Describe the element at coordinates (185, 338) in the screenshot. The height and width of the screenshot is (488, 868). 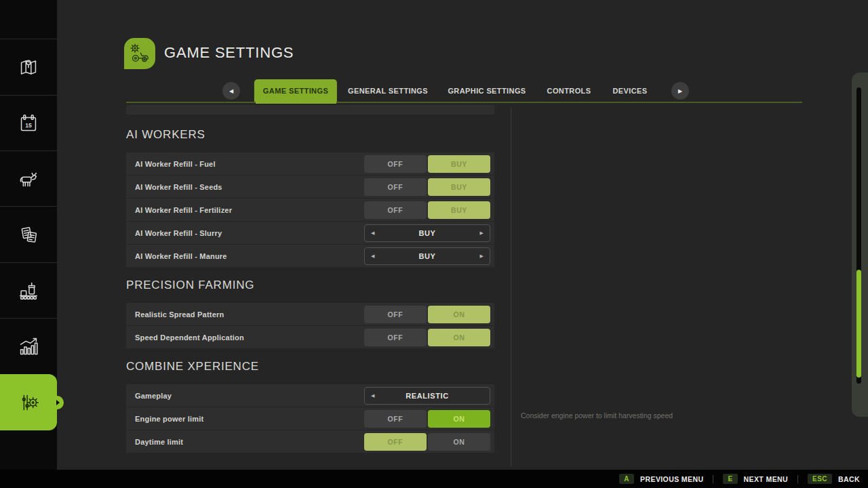
I see `row-label: Speed Dependent Application` at that location.